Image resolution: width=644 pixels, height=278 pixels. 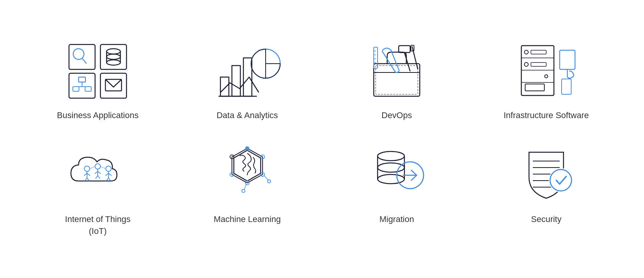 I want to click on category-item-devops: DevOps, so click(x=397, y=81).